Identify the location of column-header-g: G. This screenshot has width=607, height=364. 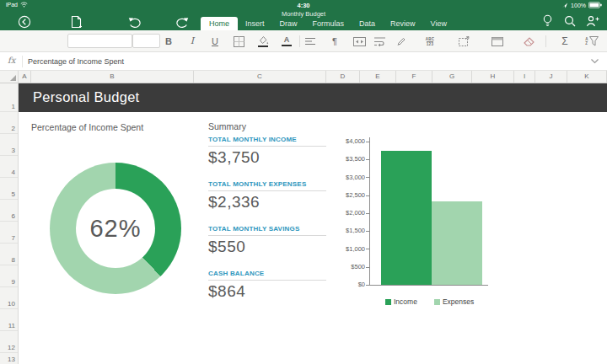
(452, 77).